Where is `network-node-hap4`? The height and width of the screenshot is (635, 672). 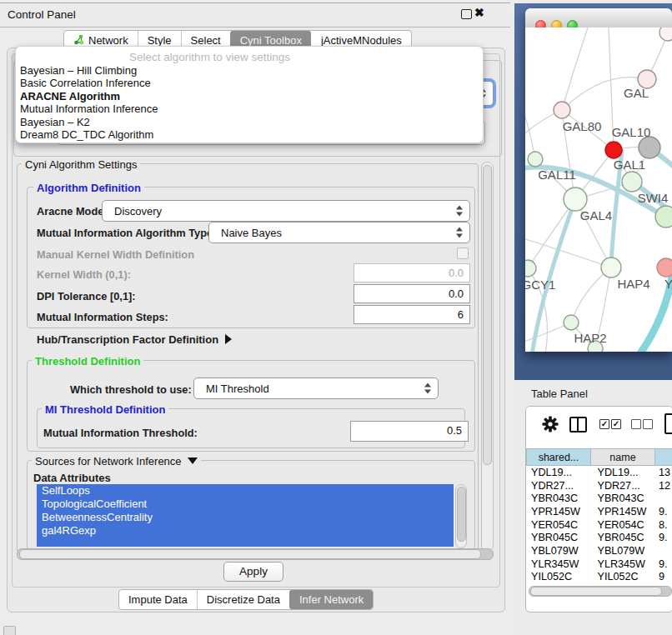 network-node-hap4 is located at coordinates (611, 268).